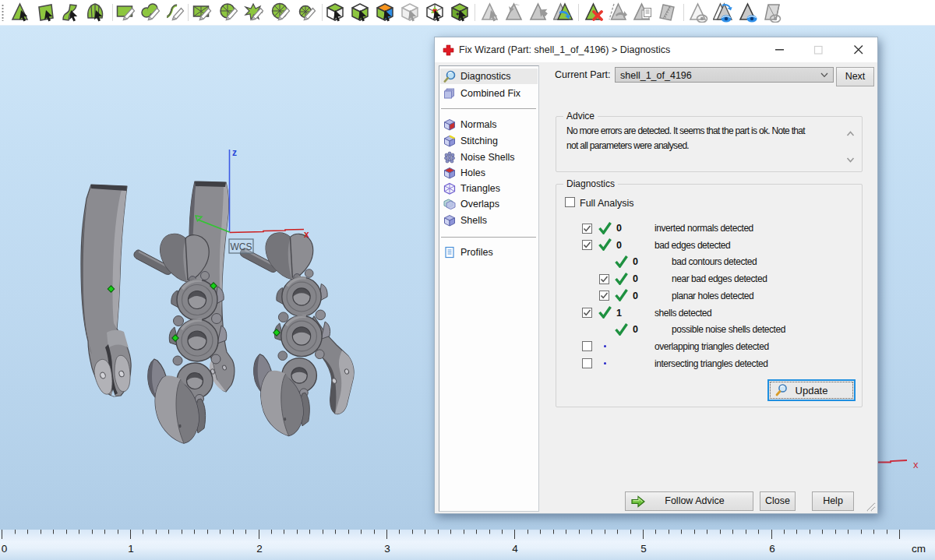 The image size is (935, 560). I want to click on svg-text: WCS, so click(242, 247).